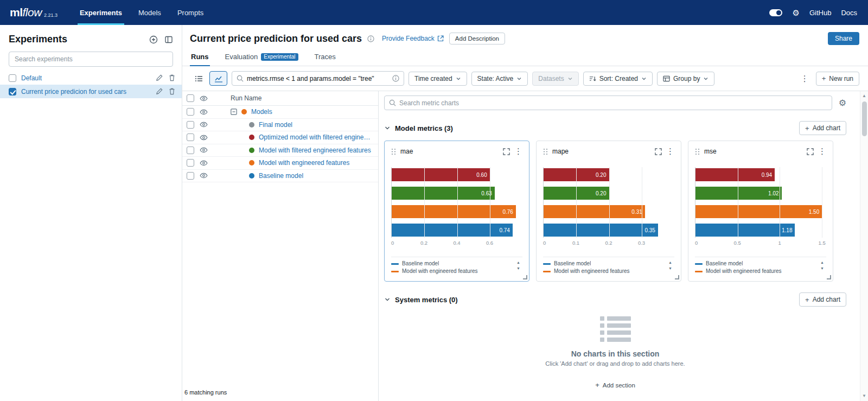 Image resolution: width=868 pixels, height=401 pixels. What do you see at coordinates (371, 39) in the screenshot?
I see `info-icon` at bounding box center [371, 39].